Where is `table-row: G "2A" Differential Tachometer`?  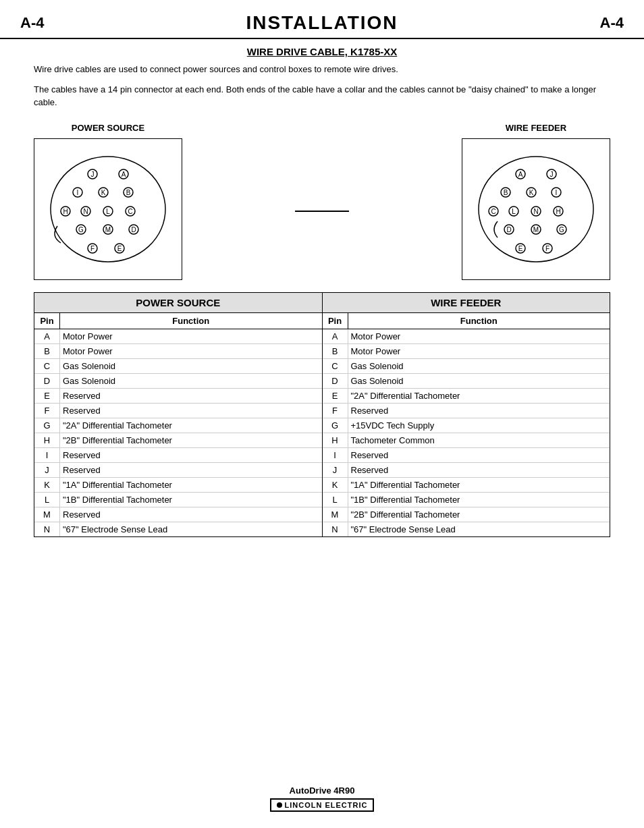 table-row: G "2A" Differential Tachometer is located at coordinates (178, 426).